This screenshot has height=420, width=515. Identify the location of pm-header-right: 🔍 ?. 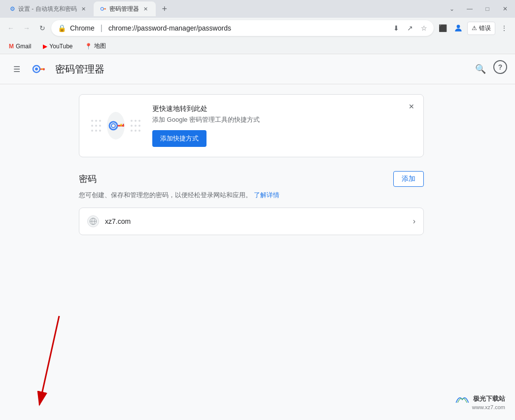
(489, 69).